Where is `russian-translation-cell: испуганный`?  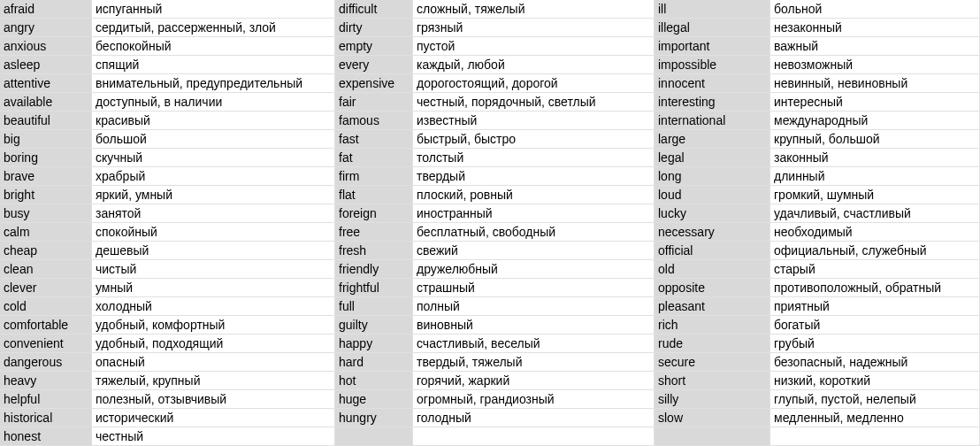 russian-translation-cell: испуганный is located at coordinates (214, 9).